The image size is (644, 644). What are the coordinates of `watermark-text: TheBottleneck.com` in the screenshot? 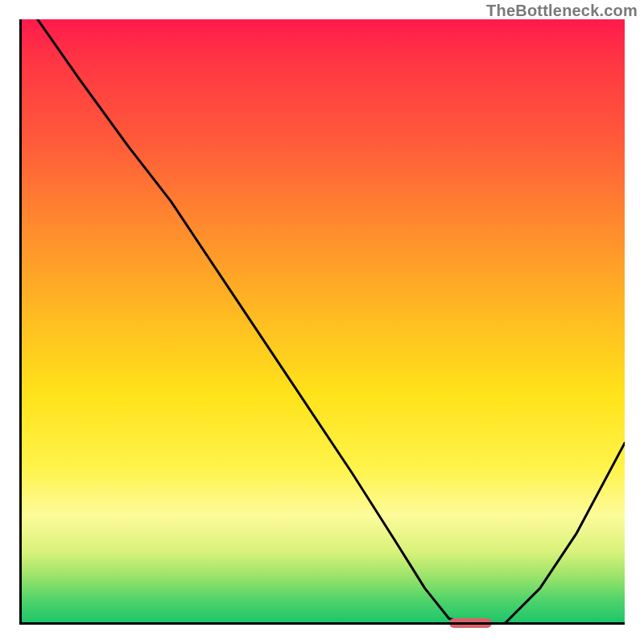 It's located at (562, 11).